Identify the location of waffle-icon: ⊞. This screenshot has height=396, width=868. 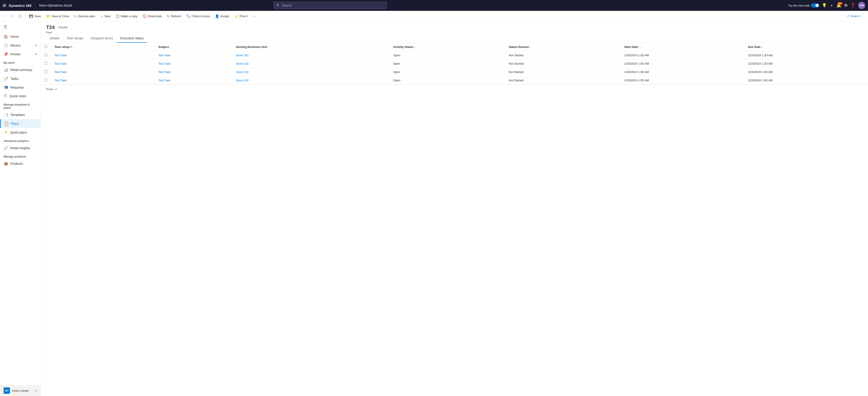
(4, 5).